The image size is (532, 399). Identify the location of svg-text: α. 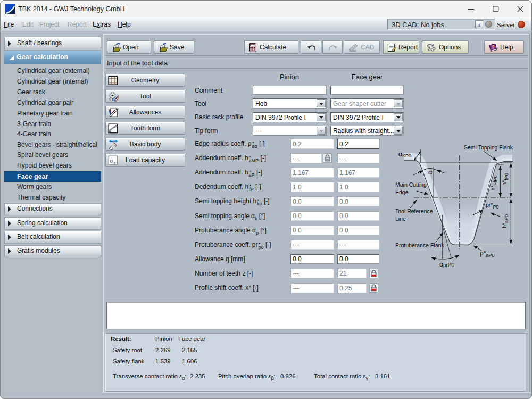
(430, 172).